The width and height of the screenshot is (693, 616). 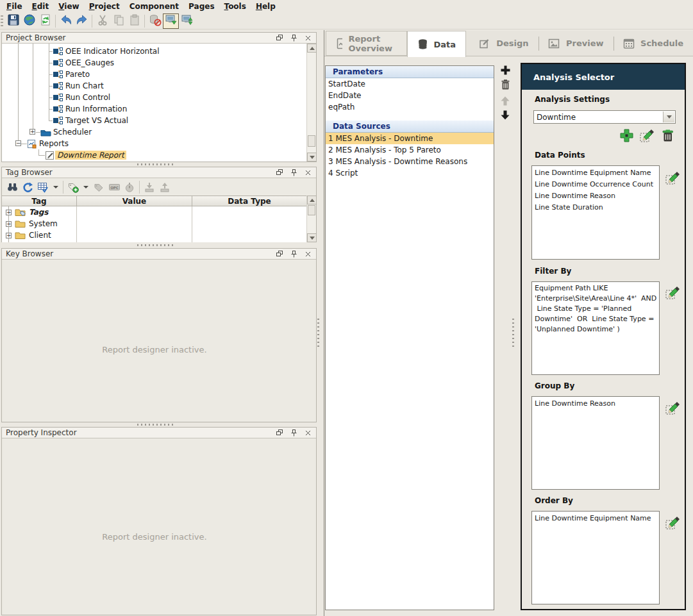 What do you see at coordinates (237, 6) in the screenshot?
I see `menu-tools: Tools` at bounding box center [237, 6].